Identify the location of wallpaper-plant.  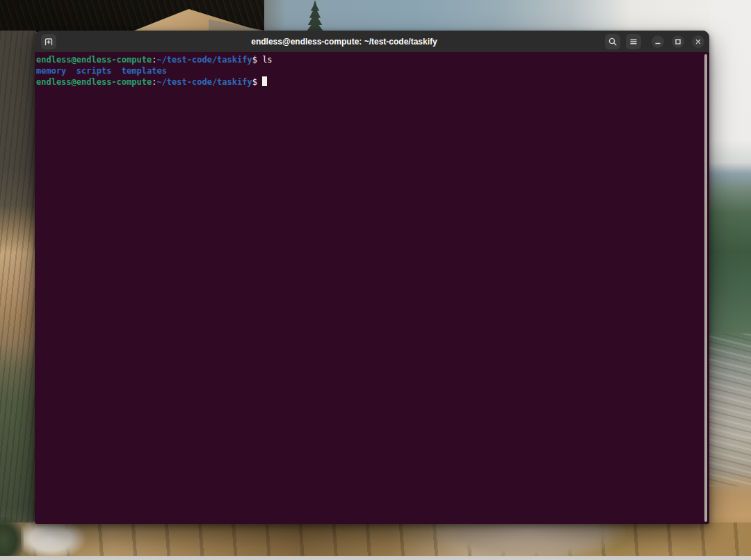
(12, 538).